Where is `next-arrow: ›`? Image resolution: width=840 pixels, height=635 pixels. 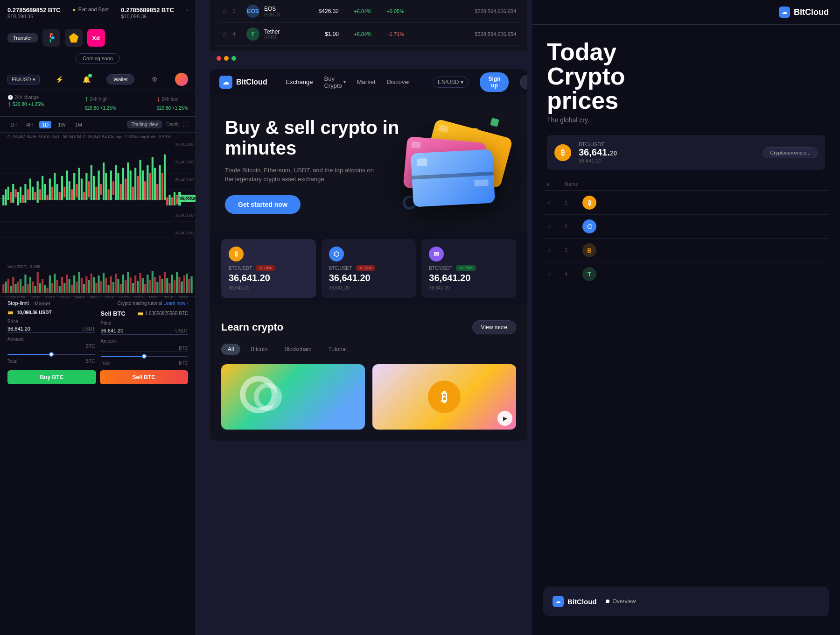 next-arrow: › is located at coordinates (187, 10).